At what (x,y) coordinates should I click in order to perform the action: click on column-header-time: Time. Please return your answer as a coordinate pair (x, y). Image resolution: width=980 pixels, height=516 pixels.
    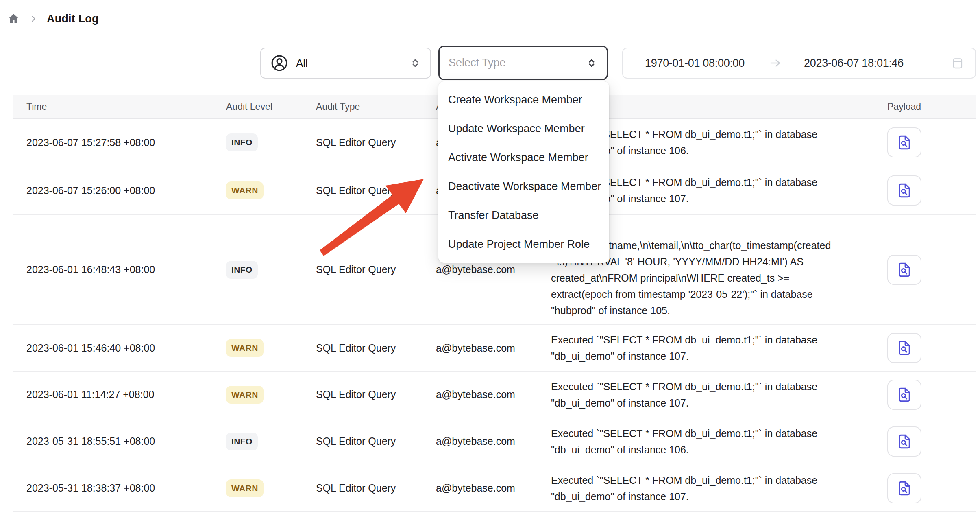
    Looking at the image, I should click on (120, 107).